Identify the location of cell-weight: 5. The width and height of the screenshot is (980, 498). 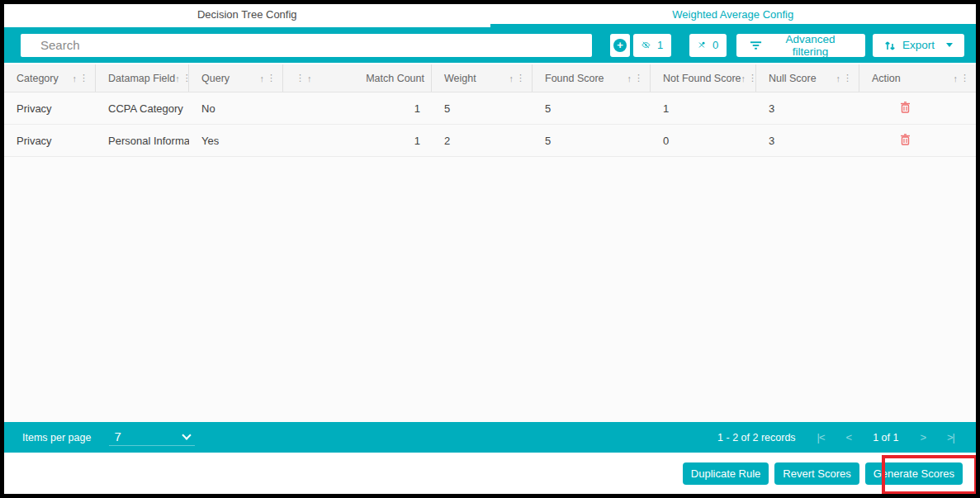
(482, 109).